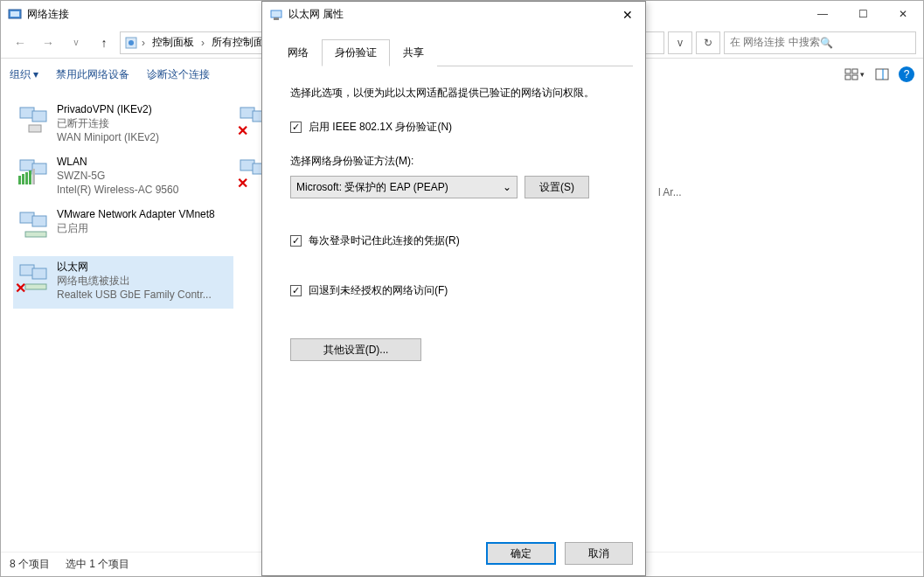 The width and height of the screenshot is (924, 577). I want to click on diagnose-button: 诊断这个连接, so click(178, 75).